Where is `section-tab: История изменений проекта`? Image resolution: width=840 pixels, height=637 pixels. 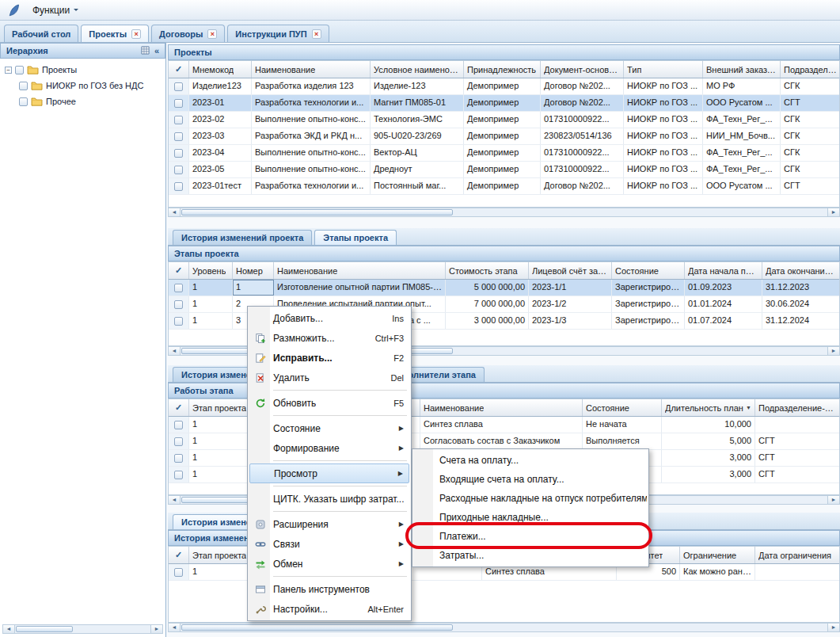
section-tab: История изменений проекта is located at coordinates (242, 238).